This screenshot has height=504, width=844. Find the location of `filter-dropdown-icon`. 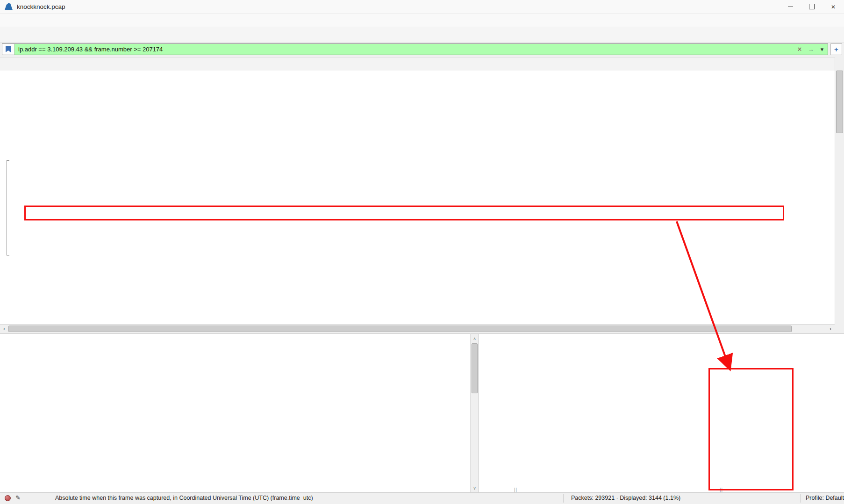

filter-dropdown-icon is located at coordinates (822, 50).